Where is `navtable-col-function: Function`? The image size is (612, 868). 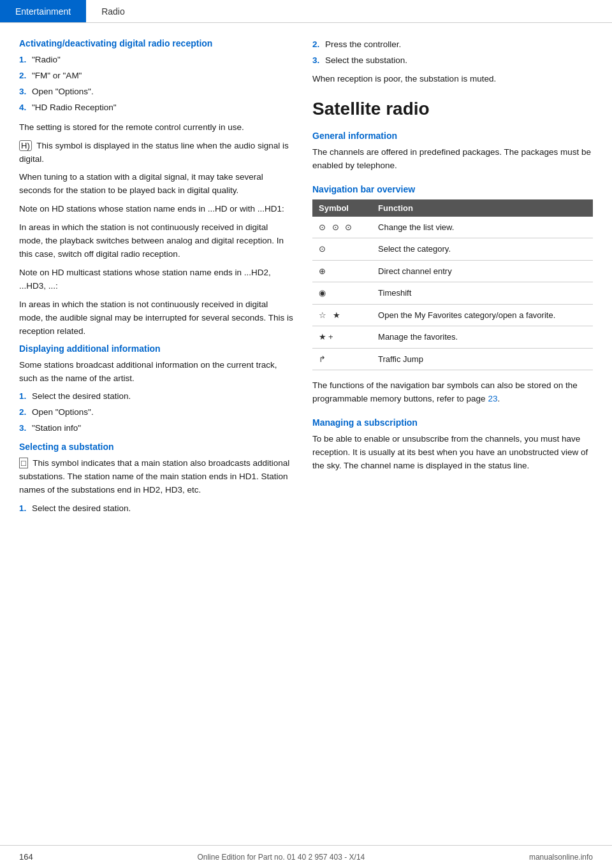 navtable-col-function: Function is located at coordinates (482, 208).